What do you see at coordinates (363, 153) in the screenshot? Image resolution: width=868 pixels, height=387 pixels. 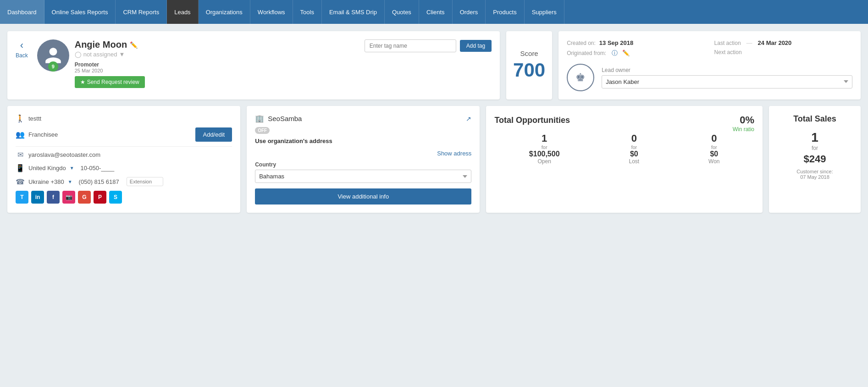 I see `show-address-row: Show adress` at bounding box center [363, 153].